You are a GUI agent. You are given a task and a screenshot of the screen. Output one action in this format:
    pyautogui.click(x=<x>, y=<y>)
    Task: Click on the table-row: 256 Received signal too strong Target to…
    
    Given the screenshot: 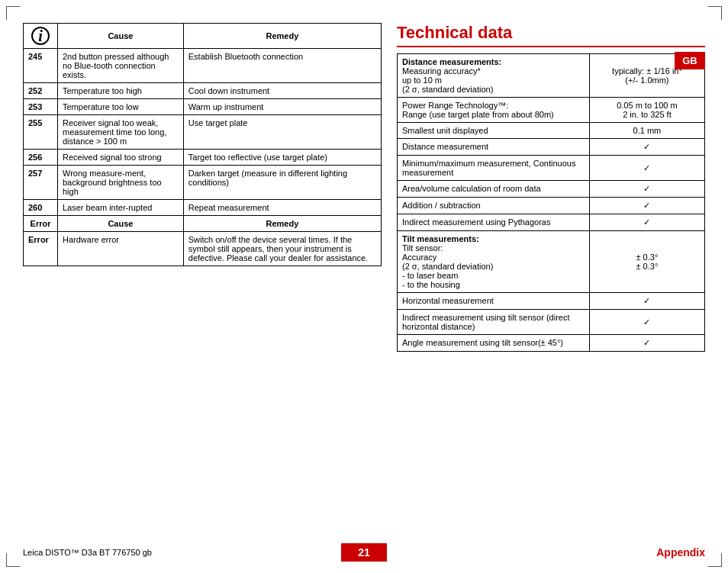 What is the action you would take?
    pyautogui.click(x=203, y=157)
    